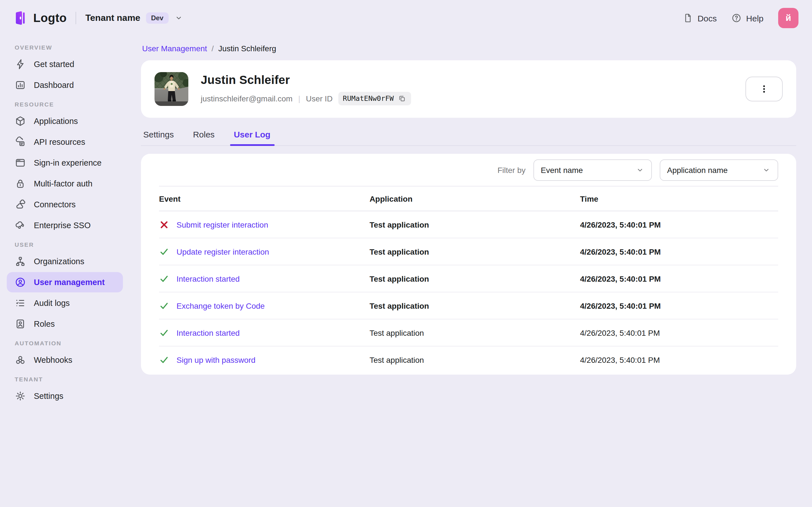 The width and height of the screenshot is (812, 507). I want to click on tab-settings: Settings, so click(158, 135).